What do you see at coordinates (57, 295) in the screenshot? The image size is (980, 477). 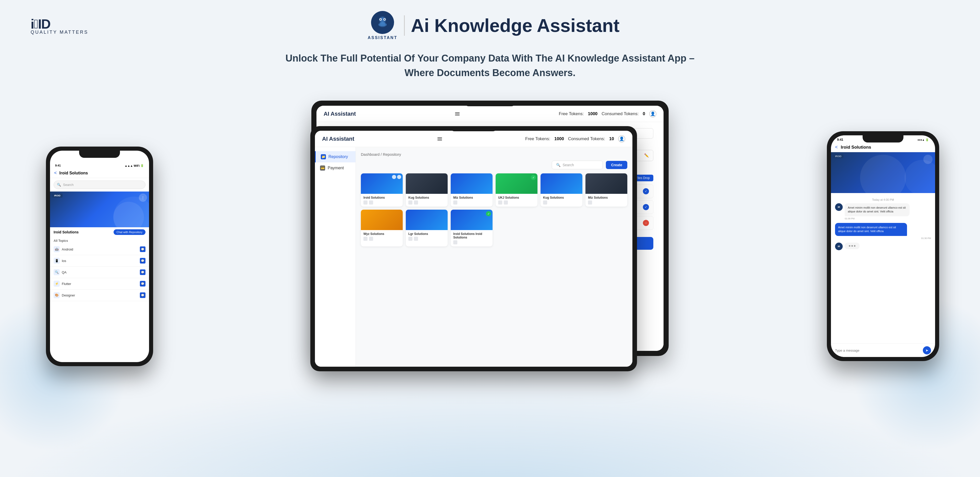 I see `phone-left-designer-icon: 🎨` at bounding box center [57, 295].